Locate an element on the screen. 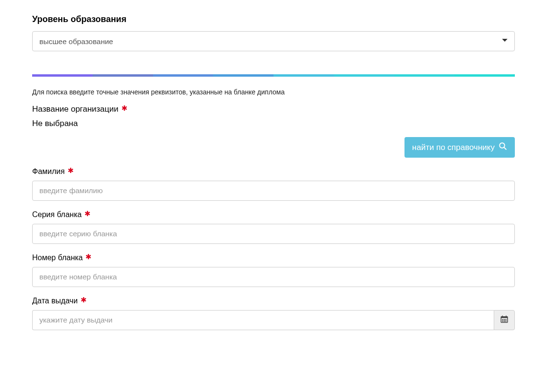 Image resolution: width=547 pixels, height=392 pixels. issue-date-field: Дата выдачи ✱ is located at coordinates (274, 313).